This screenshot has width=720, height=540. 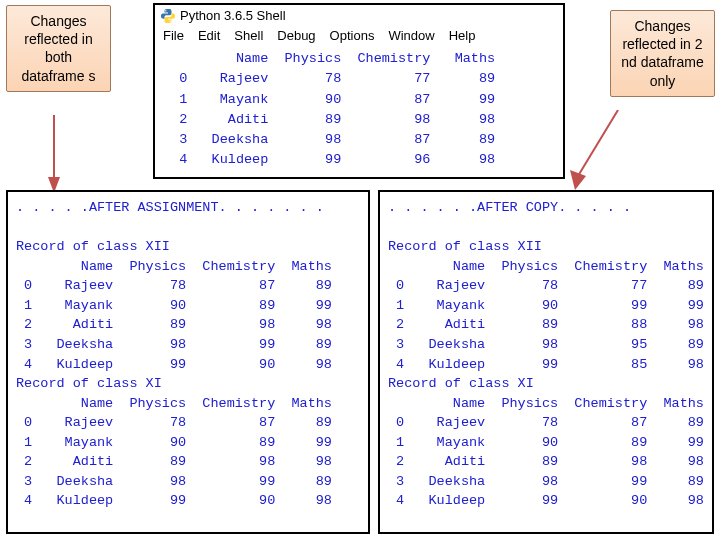 What do you see at coordinates (233, 16) in the screenshot?
I see `window-title: Python 3.6.5 Shell` at bounding box center [233, 16].